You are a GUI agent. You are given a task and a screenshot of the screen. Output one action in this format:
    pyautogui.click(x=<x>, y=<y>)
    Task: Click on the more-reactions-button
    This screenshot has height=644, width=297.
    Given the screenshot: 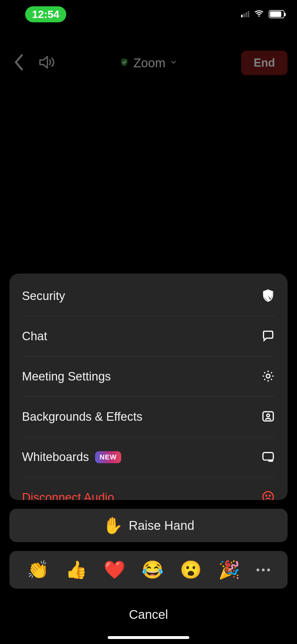 What is the action you would take?
    pyautogui.click(x=263, y=570)
    